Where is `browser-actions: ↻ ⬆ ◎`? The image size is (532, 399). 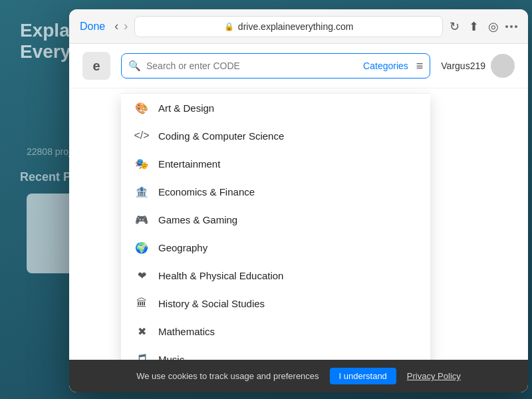
browser-actions: ↻ ⬆ ◎ is located at coordinates (474, 27).